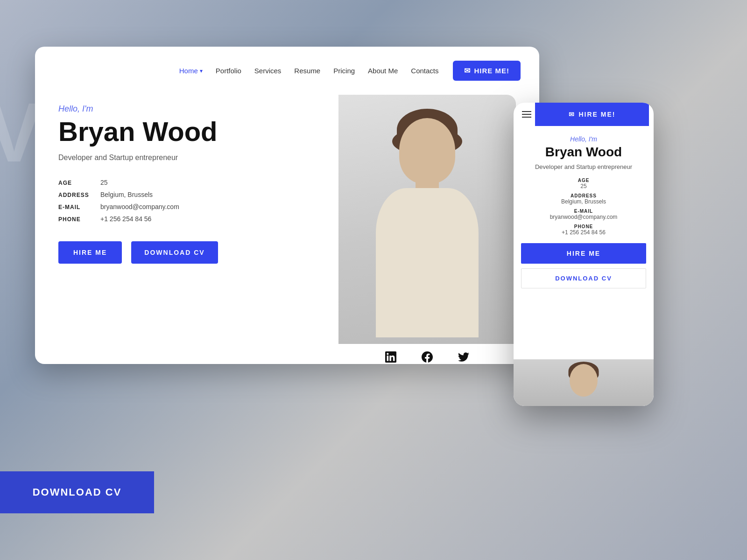  What do you see at coordinates (427, 357) in the screenshot?
I see `facebook-icon` at bounding box center [427, 357].